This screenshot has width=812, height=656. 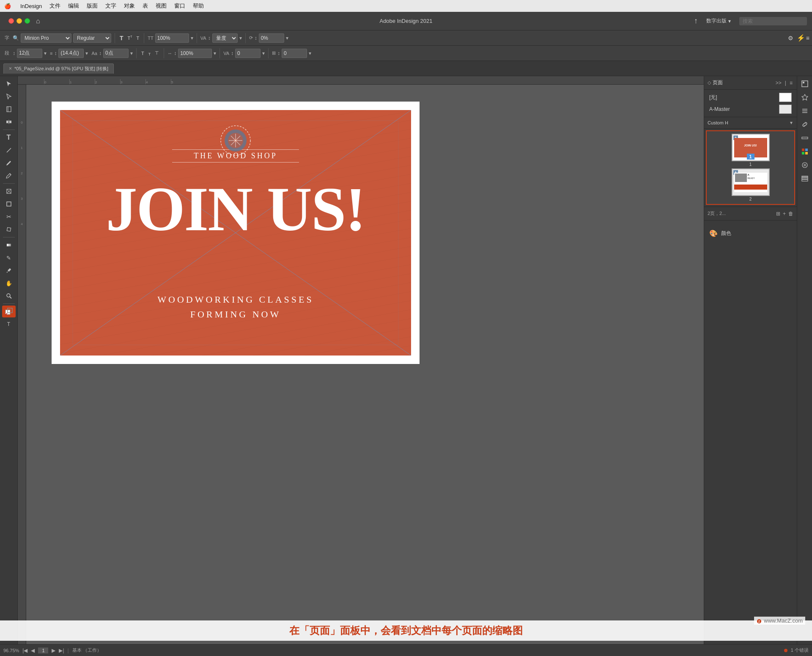 I want to click on properties-panel-btn, so click(x=805, y=84).